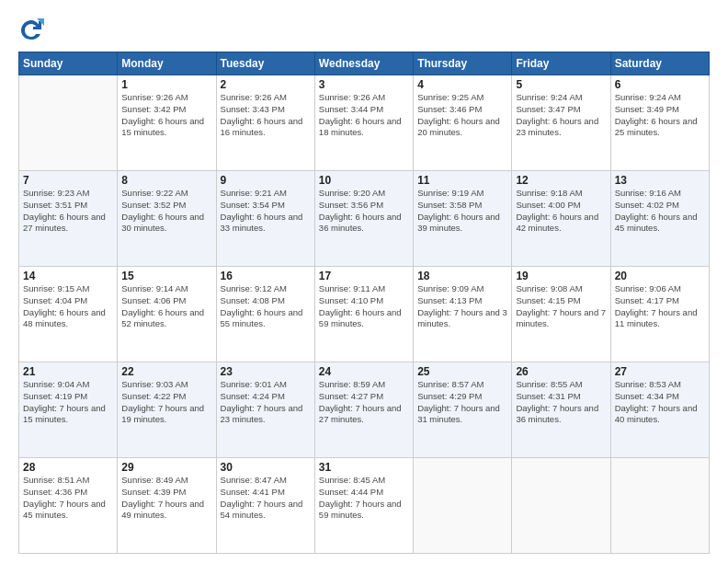 The image size is (728, 563). Describe the element at coordinates (364, 467) in the screenshot. I see `day-number: 31` at that location.